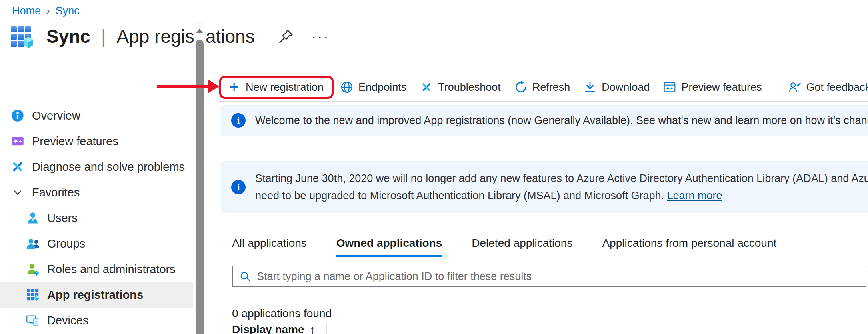 Image resolution: width=868 pixels, height=334 pixels. What do you see at coordinates (551, 87) in the screenshot?
I see `toolbar-label: Refresh` at bounding box center [551, 87].